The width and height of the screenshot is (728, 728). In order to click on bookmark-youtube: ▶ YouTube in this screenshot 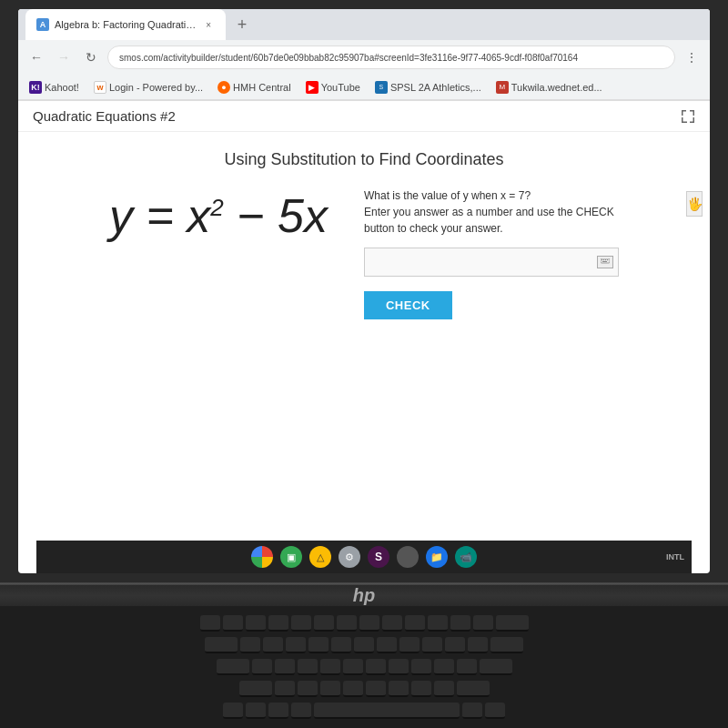, I will do `click(333, 87)`.